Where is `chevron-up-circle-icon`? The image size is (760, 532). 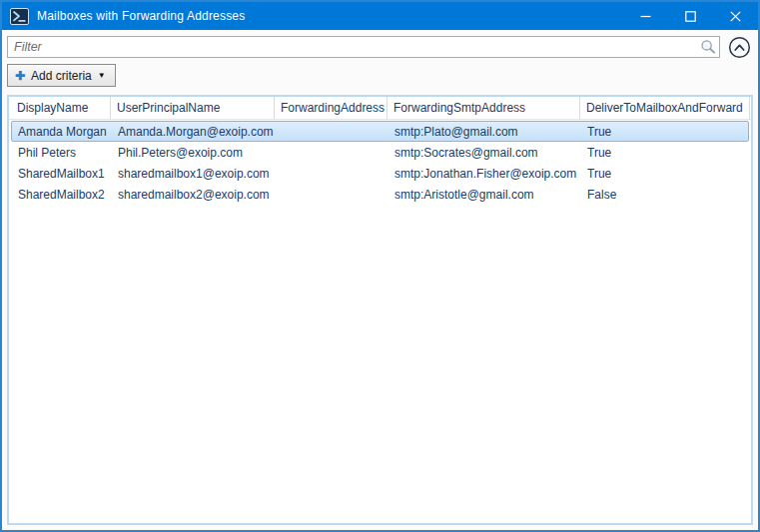
chevron-up-circle-icon is located at coordinates (739, 48).